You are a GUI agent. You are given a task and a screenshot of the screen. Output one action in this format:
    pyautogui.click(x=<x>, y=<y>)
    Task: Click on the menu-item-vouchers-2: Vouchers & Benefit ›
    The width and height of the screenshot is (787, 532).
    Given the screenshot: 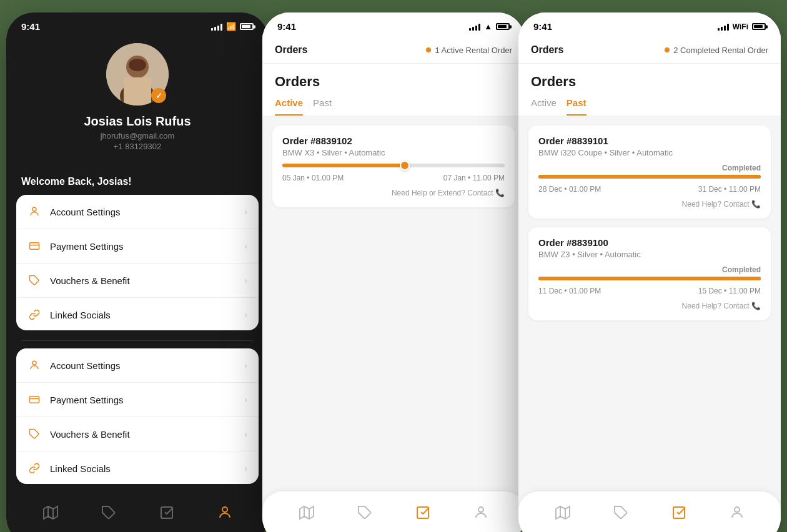 What is the action you would take?
    pyautogui.click(x=137, y=435)
    